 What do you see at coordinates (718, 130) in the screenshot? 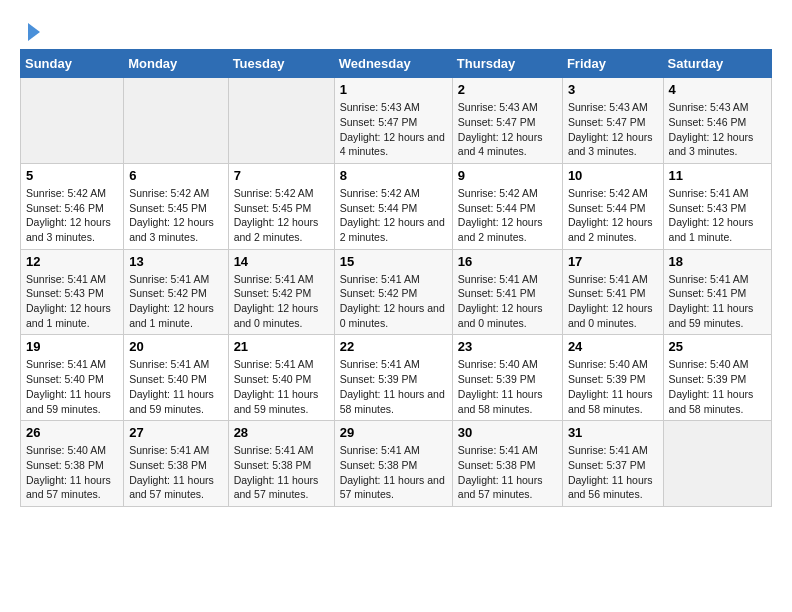
I see `day-info: Sunrise: 5:43 AMSunset: 5:46 PMDaylight:…` at bounding box center [718, 130].